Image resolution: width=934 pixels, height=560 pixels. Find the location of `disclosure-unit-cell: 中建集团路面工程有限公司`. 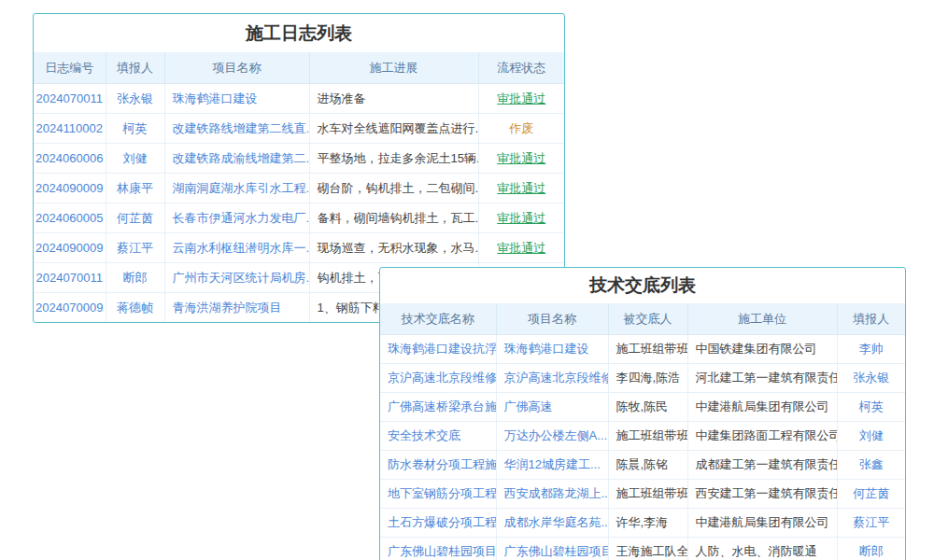

disclosure-unit-cell: 中建集团路面工程有限公司 is located at coordinates (762, 437).